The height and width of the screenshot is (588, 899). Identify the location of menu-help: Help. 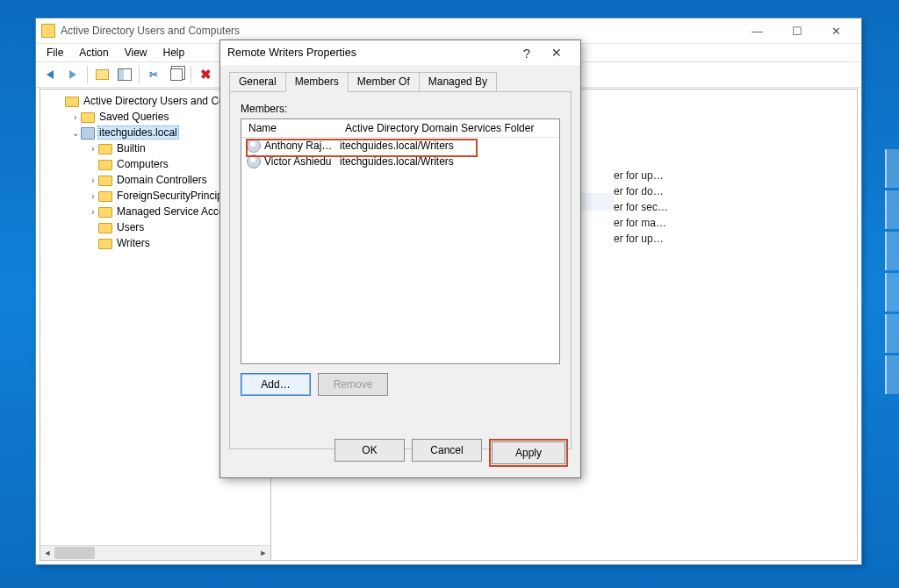
(174, 53).